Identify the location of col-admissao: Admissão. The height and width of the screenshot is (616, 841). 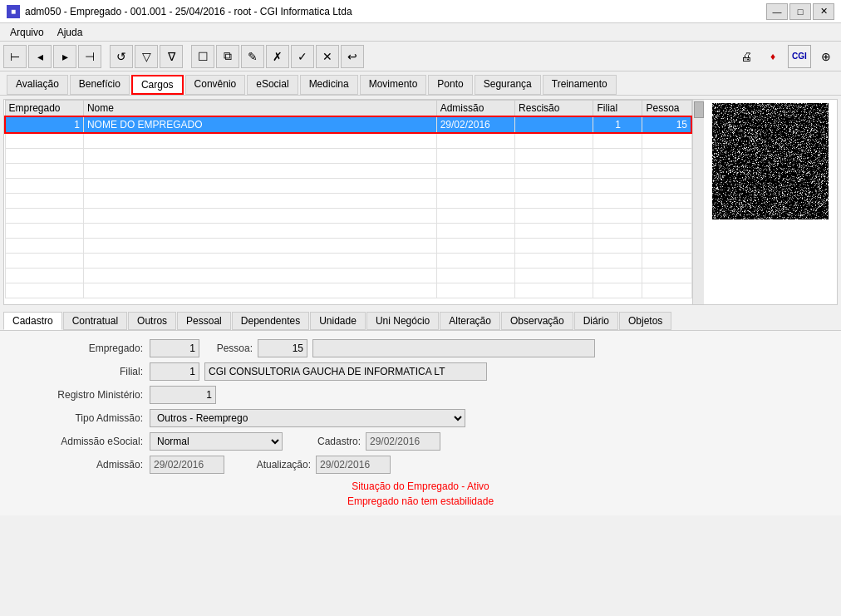
(475, 109).